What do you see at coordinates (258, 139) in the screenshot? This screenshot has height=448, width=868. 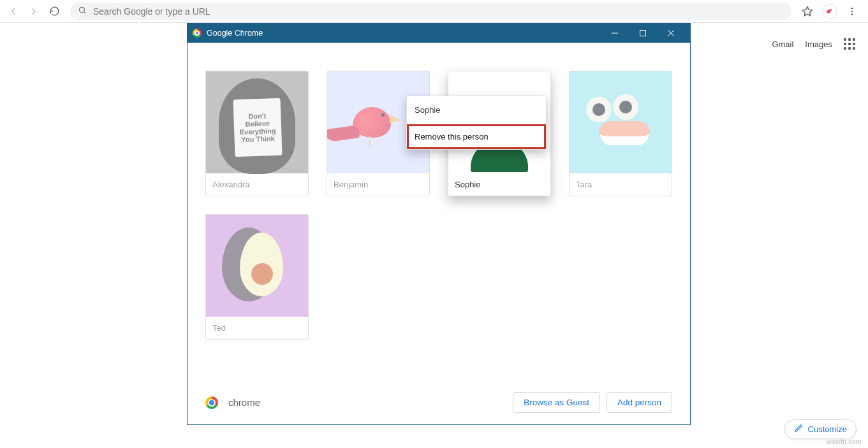 I see `thumb-text: You Think` at bounding box center [258, 139].